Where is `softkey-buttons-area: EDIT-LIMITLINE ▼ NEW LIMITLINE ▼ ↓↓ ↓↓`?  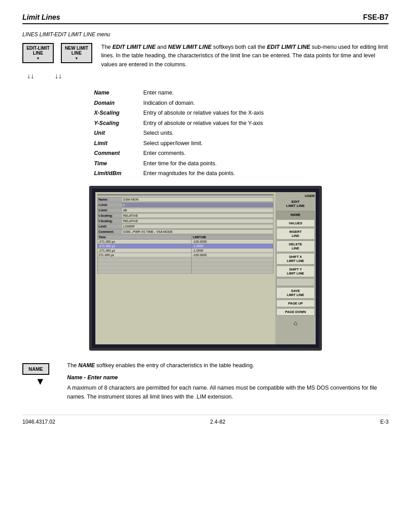 softkey-buttons-area: EDIT-LIMITLINE ▼ NEW LIMITLINE ▼ ↓↓ ↓↓ is located at coordinates (57, 62).